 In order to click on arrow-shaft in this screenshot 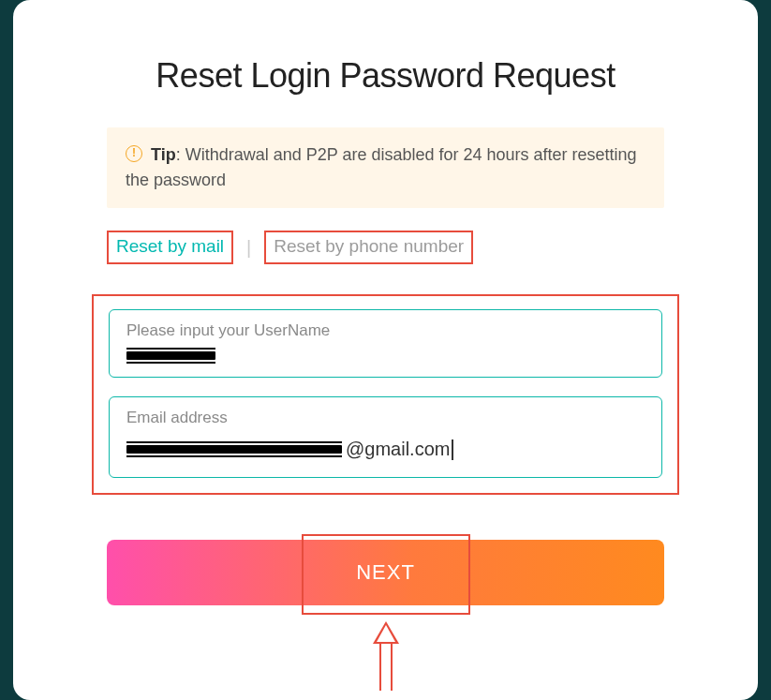, I will do `click(386, 666)`.